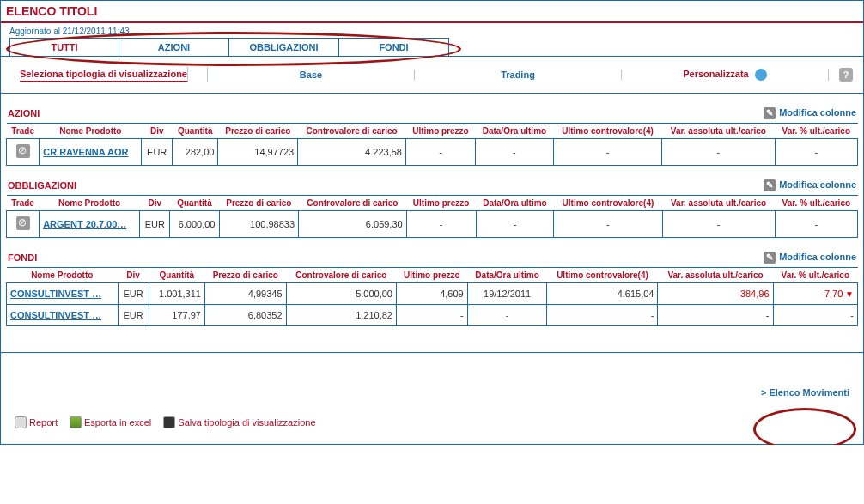  What do you see at coordinates (24, 113) in the screenshot?
I see `section-title-azioni: AZIONI` at bounding box center [24, 113].